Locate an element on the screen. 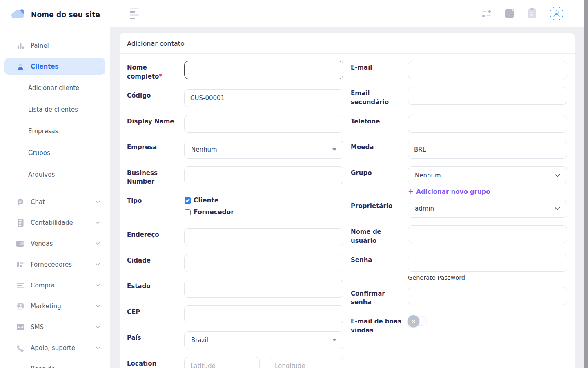 Image resolution: width=588 pixels, height=368 pixels. sidebar-item-lista-de-clientes: Lista de clientes is located at coordinates (55, 110).